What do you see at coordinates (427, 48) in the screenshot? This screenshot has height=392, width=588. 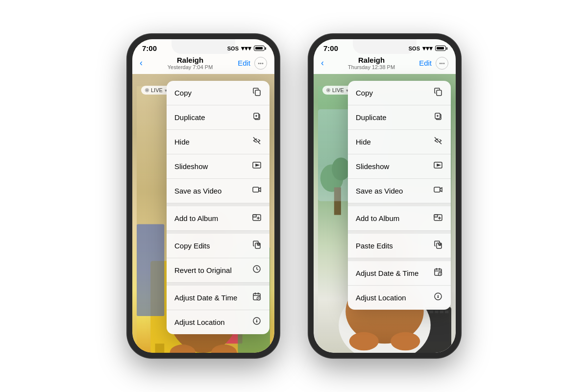 I see `wifi-icon-2: ▾▾▾` at bounding box center [427, 48].